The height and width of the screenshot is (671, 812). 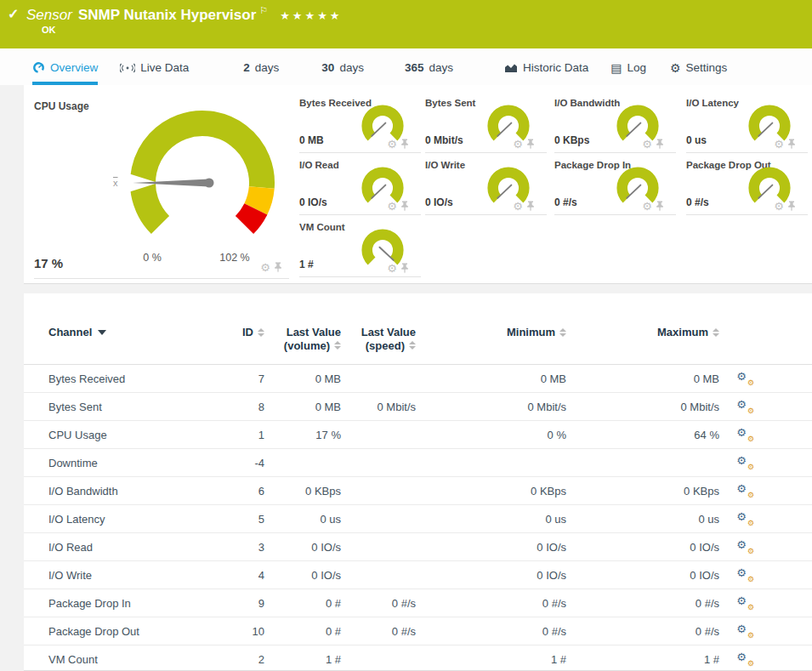 I want to click on column-header-minimum: Minimum, so click(x=491, y=333).